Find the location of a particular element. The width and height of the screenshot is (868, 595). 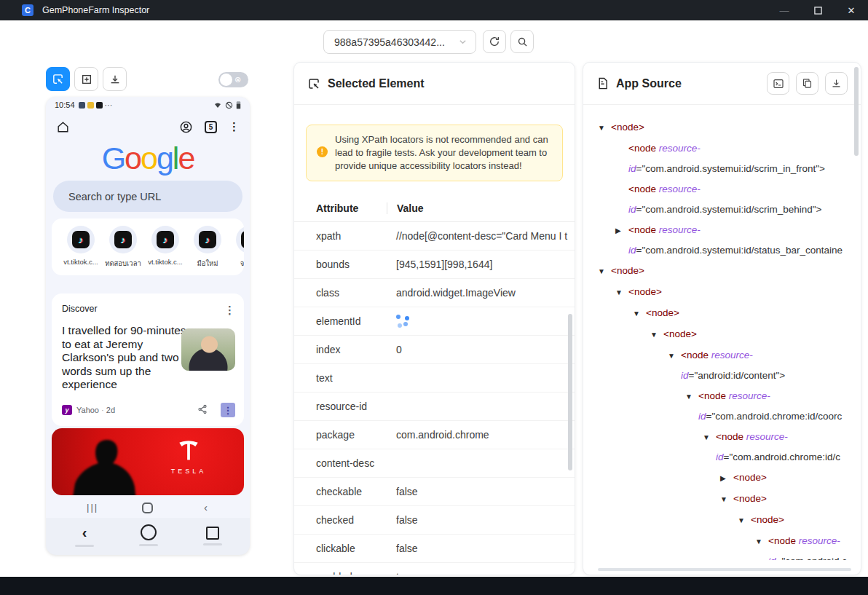

table-row: text is located at coordinates (434, 379).